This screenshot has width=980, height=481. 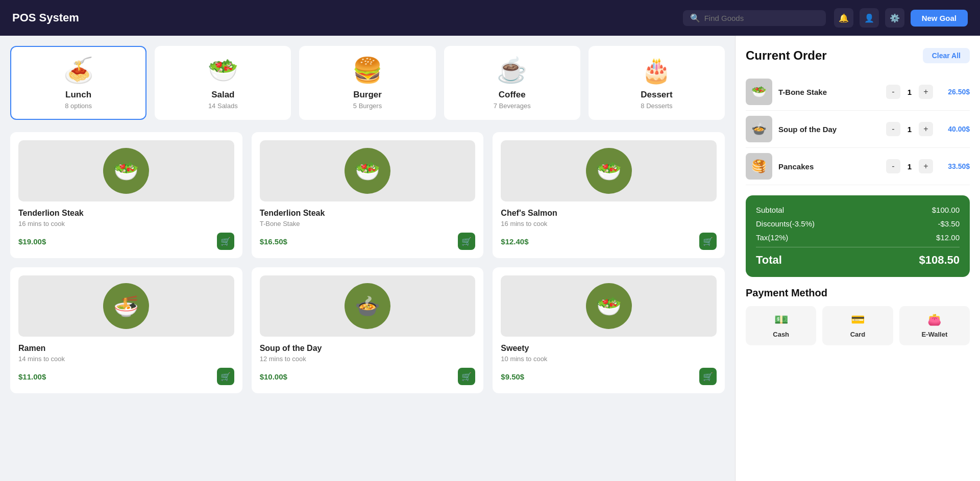 What do you see at coordinates (368, 70) in the screenshot?
I see `category-icon-burger: 🍔` at bounding box center [368, 70].